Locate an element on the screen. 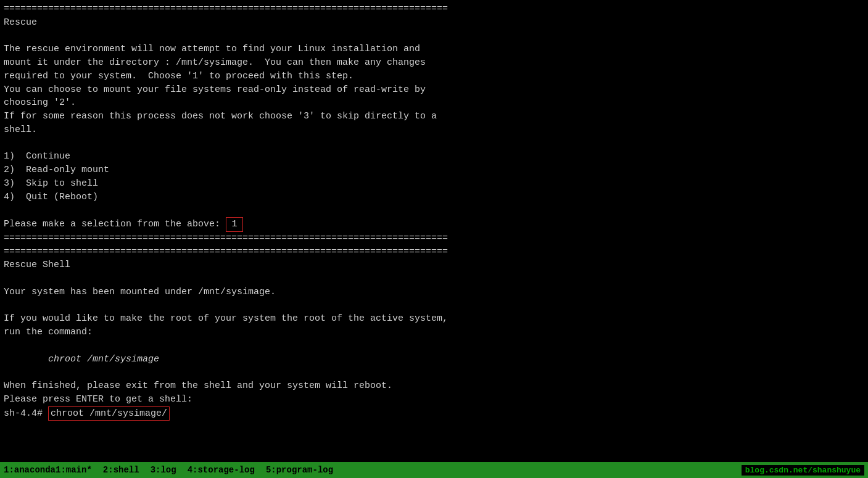 The image size is (868, 478). desc-line2: mount it under the directory : /mnt/sysi… is located at coordinates (434, 63).